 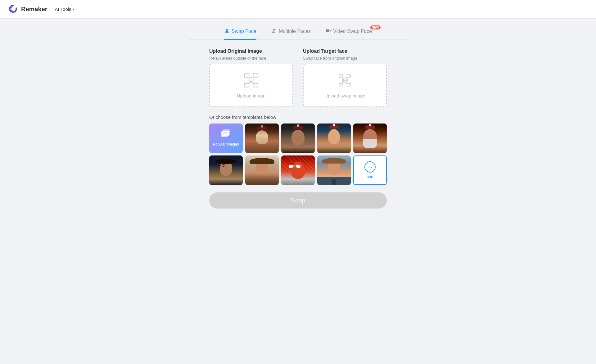 What do you see at coordinates (376, 27) in the screenshot?
I see `new-badge: NEW` at bounding box center [376, 27].